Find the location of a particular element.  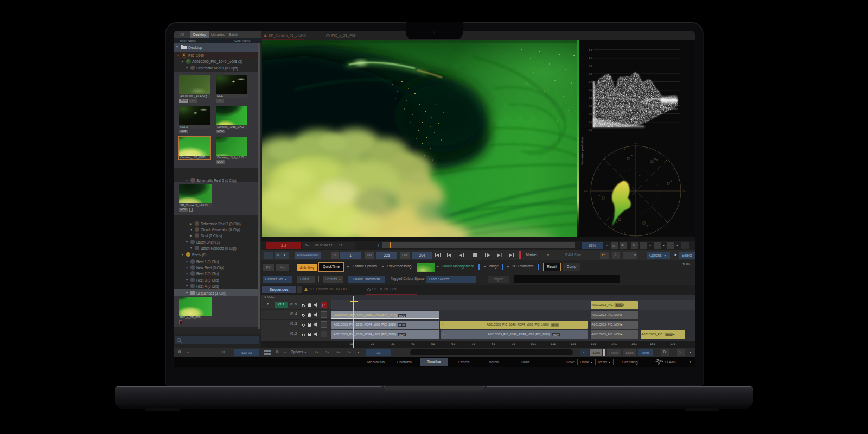

svg-text: R is located at coordinates (631, 155).